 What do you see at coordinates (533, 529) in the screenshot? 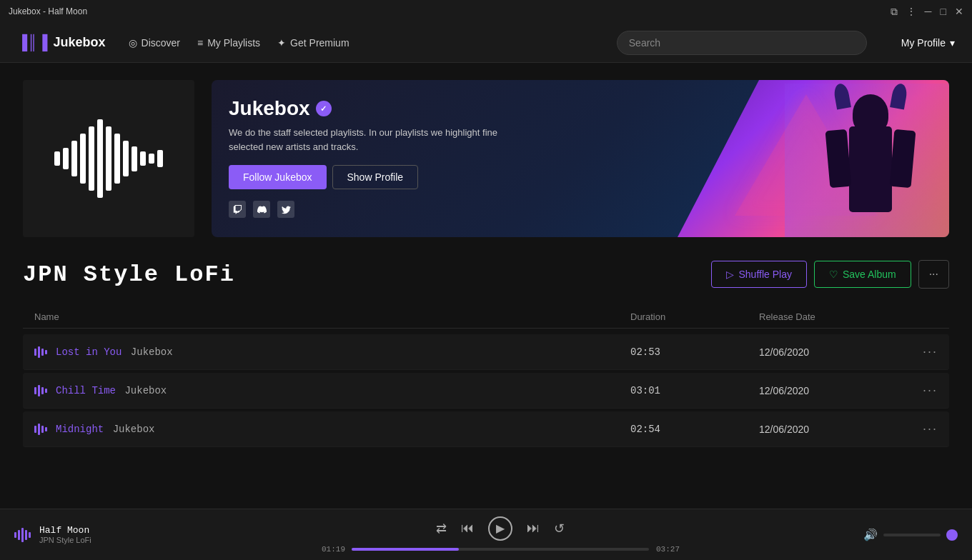
I see `next-button: ⏭` at bounding box center [533, 529].